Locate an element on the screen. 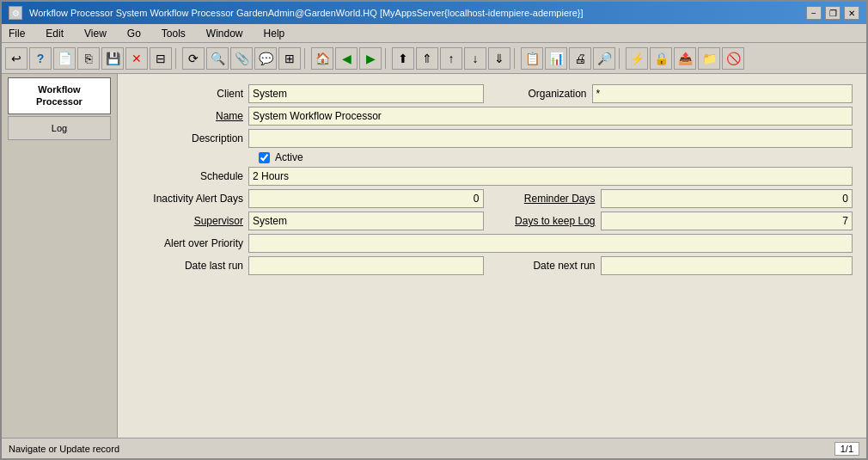 The width and height of the screenshot is (868, 460). days-keep-input is located at coordinates (727, 221).